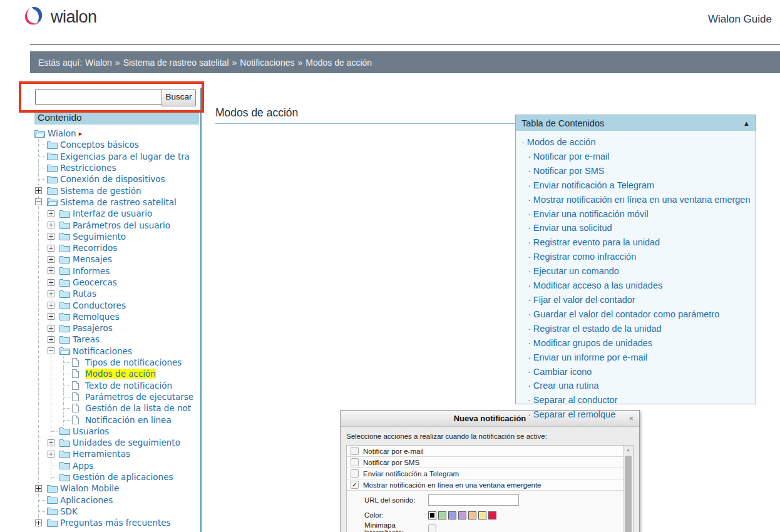 Image resolution: width=780 pixels, height=532 pixels. Describe the element at coordinates (562, 142) in the screenshot. I see `toc-link: Modos de acción` at that location.